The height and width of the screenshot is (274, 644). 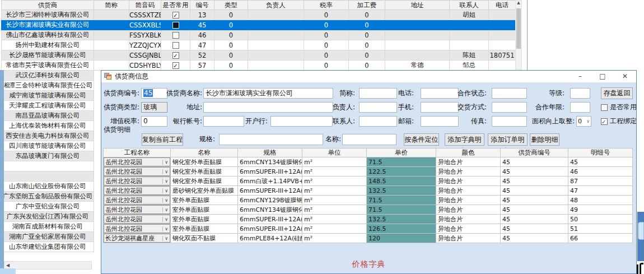 What do you see at coordinates (203, 6) in the screenshot?
I see `column-header: 编号` at bounding box center [203, 6].